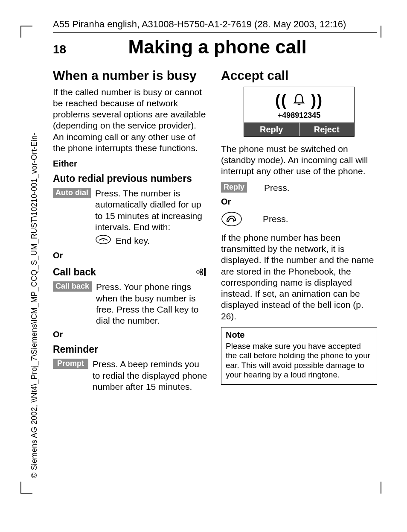 This screenshot has width=407, height=532. What do you see at coordinates (131, 335) in the screenshot?
I see `or-2: Or` at bounding box center [131, 335].